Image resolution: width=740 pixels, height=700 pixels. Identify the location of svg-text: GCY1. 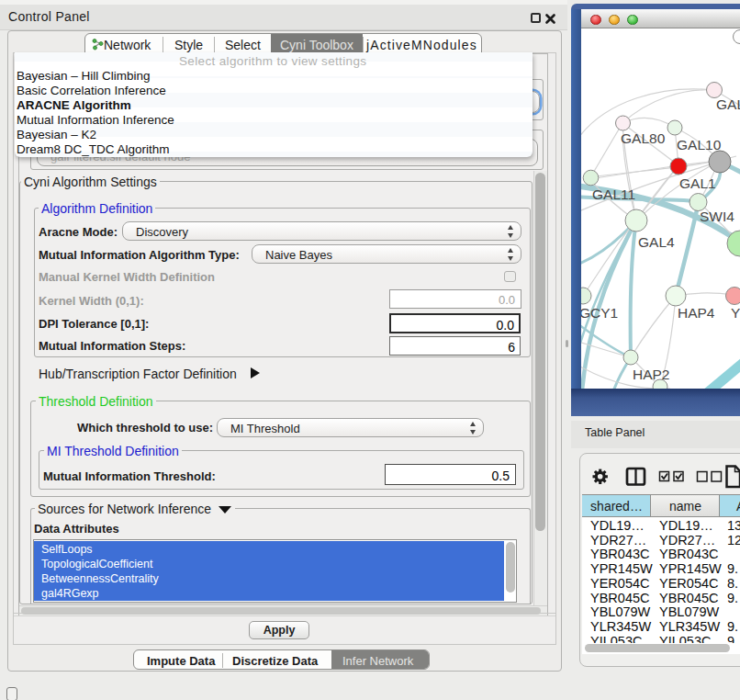
(600, 312).